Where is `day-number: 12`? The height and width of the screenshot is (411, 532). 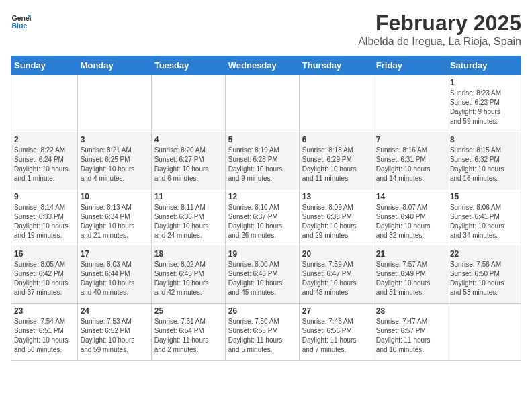 day-number: 12 is located at coordinates (262, 197).